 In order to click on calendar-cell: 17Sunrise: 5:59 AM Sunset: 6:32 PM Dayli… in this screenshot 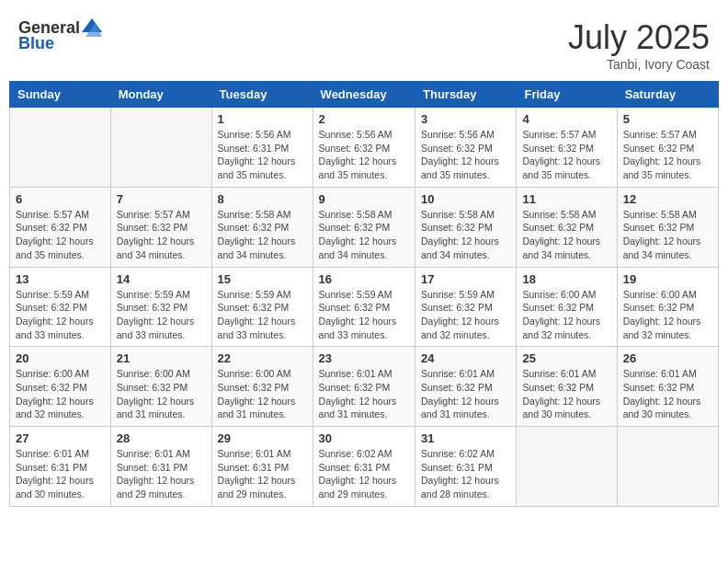, I will do `click(466, 307)`.